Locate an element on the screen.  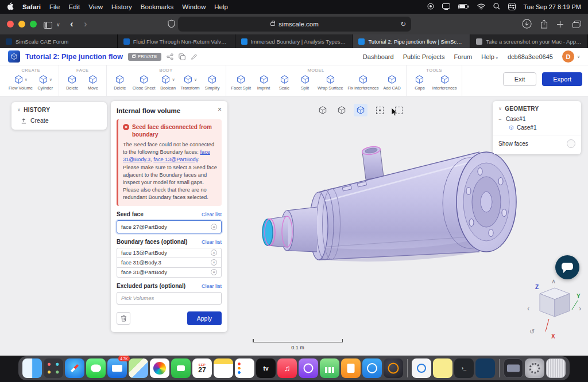
select-body-icon is located at coordinates (361, 110).